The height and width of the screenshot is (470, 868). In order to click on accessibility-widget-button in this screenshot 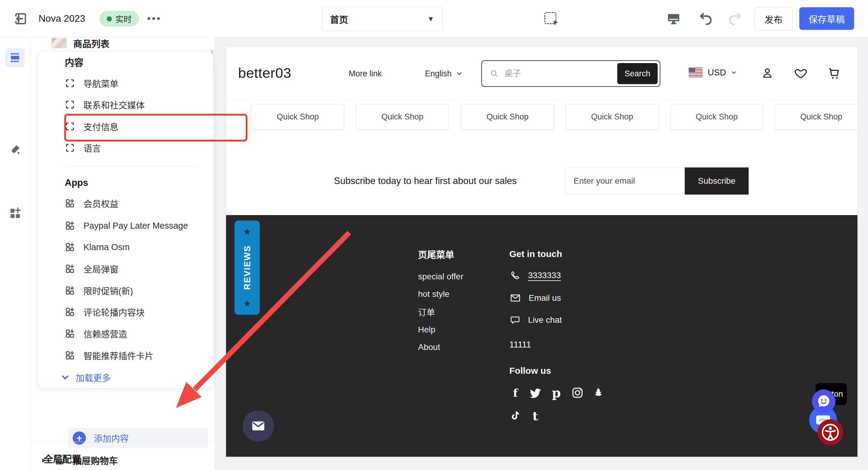, I will do `click(830, 432)`.